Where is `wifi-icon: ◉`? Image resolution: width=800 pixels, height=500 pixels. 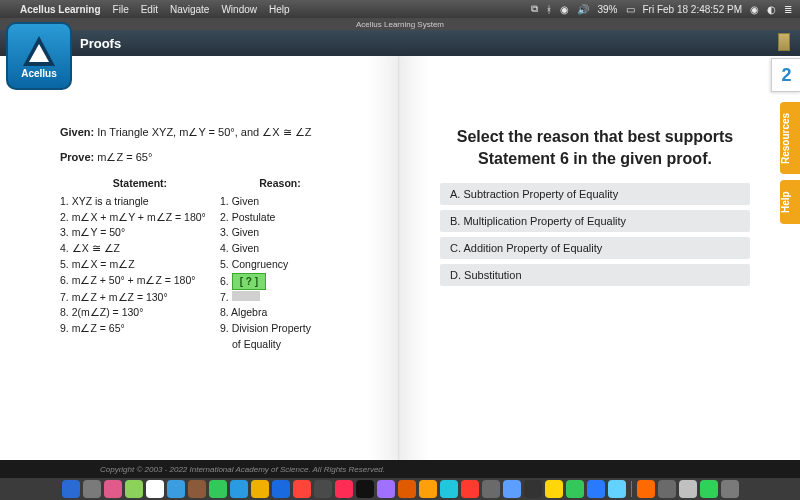
wifi-icon: ◉ is located at coordinates (564, 10).